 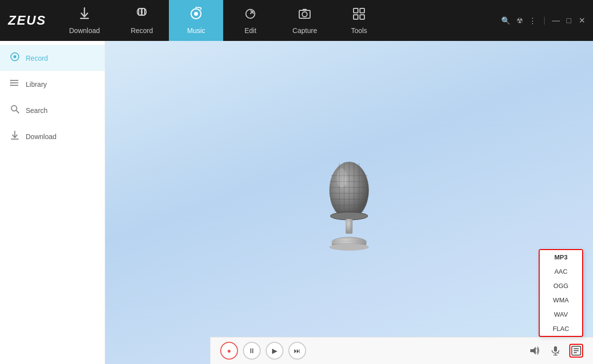 What do you see at coordinates (349, 203) in the screenshot?
I see `microphone-svg` at bounding box center [349, 203].